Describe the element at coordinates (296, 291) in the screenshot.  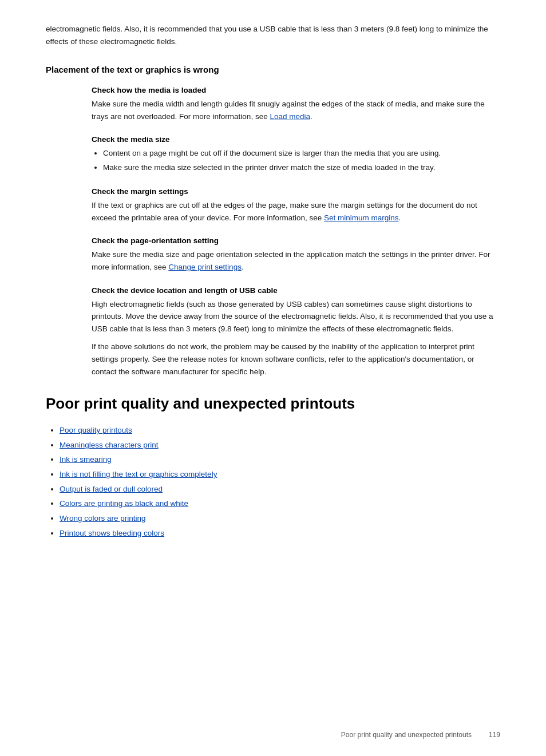
I see `subsection-check-device-location-heading: Check the device location and length of …` at that location.